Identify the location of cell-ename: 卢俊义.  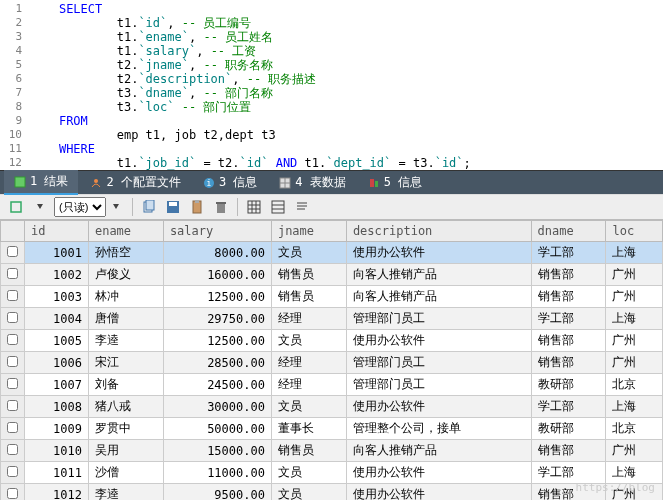
(126, 275).